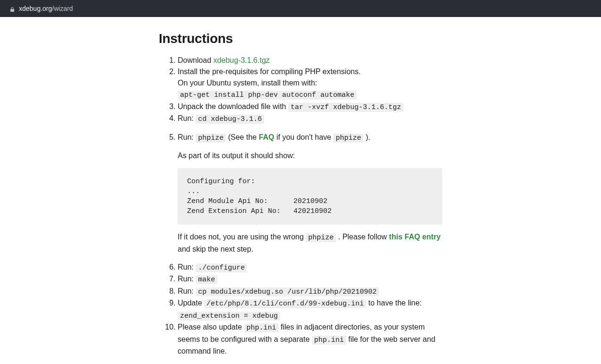 This screenshot has width=601, height=364. Describe the element at coordinates (248, 83) in the screenshot. I see `step-2-text-2: On your Ubuntu system, install them with…` at that location.